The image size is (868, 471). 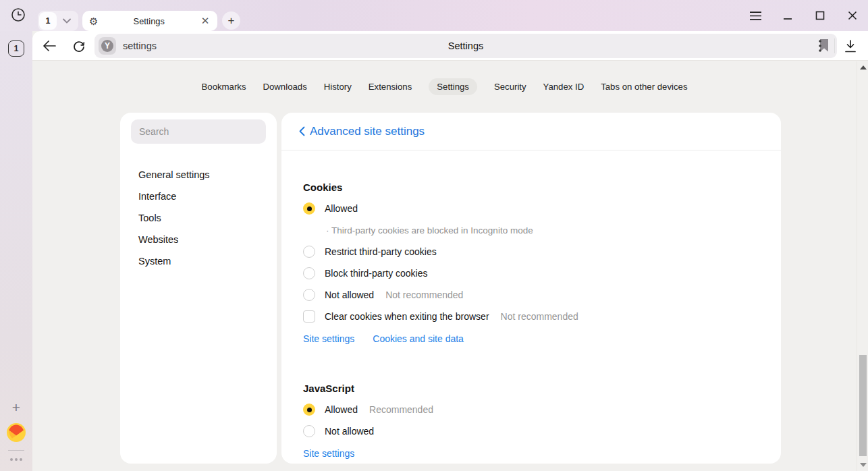 What do you see at coordinates (16, 408) in the screenshot?
I see `rail-add-icon: +` at bounding box center [16, 408].